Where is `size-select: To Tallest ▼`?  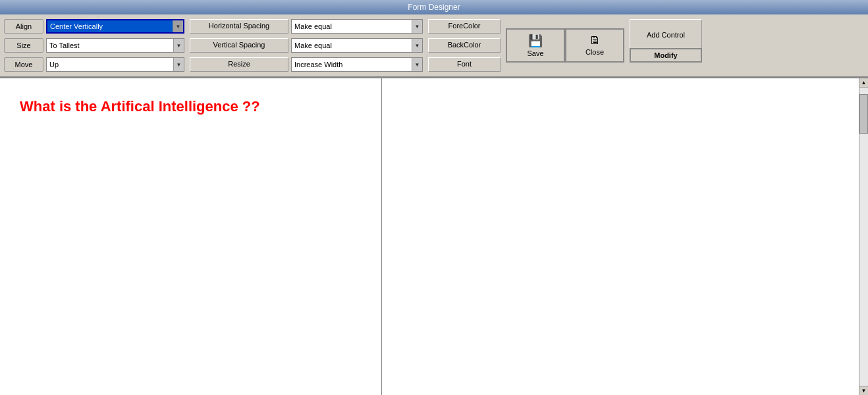
size-select: To Tallest ▼ is located at coordinates (115, 45).